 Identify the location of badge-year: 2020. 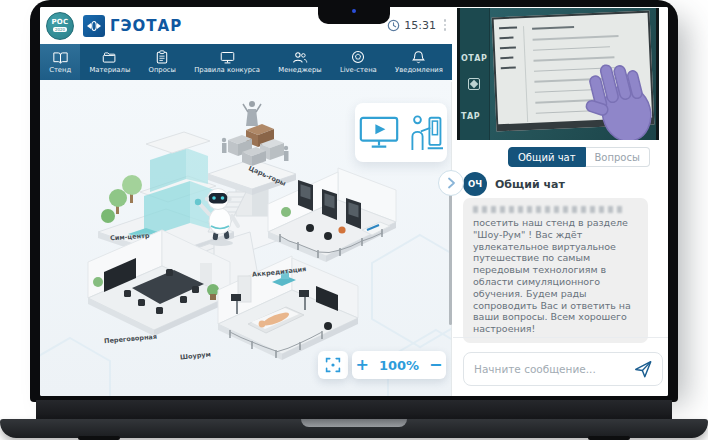
(60, 30).